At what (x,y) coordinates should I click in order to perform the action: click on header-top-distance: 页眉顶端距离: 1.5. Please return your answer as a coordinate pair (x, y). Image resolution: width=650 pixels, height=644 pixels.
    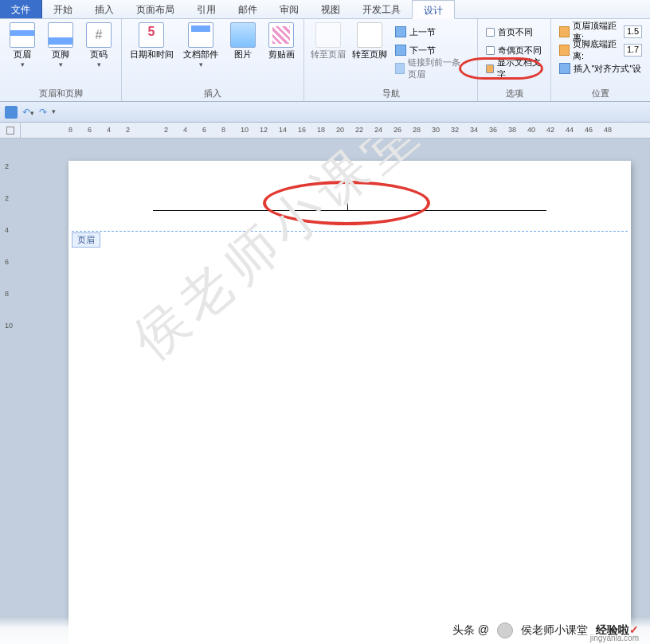
    Looking at the image, I should click on (601, 32).